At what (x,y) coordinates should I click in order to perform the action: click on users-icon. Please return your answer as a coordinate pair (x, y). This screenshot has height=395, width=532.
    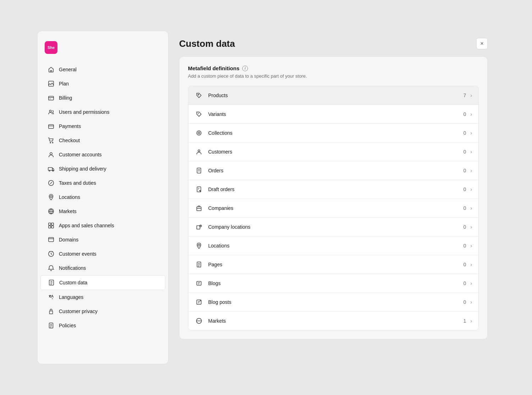
    Looking at the image, I should click on (51, 112).